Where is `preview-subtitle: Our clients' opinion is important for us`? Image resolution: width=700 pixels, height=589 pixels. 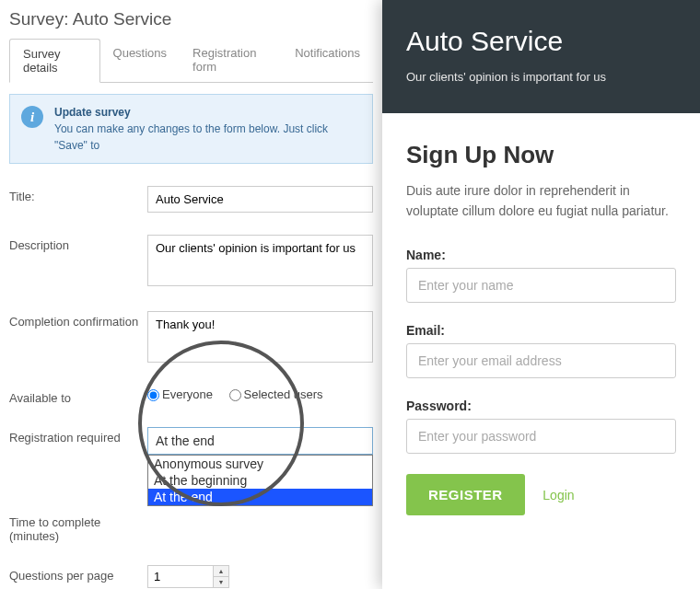
preview-subtitle: Our clients' opinion is important for us is located at coordinates (542, 77).